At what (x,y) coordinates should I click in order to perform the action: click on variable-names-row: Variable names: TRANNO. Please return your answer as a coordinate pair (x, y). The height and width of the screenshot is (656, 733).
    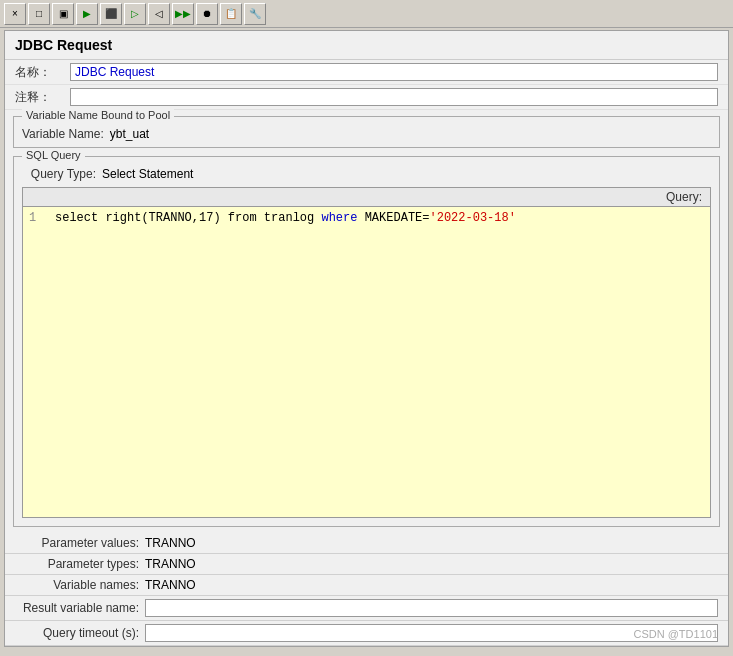
    Looking at the image, I should click on (366, 586).